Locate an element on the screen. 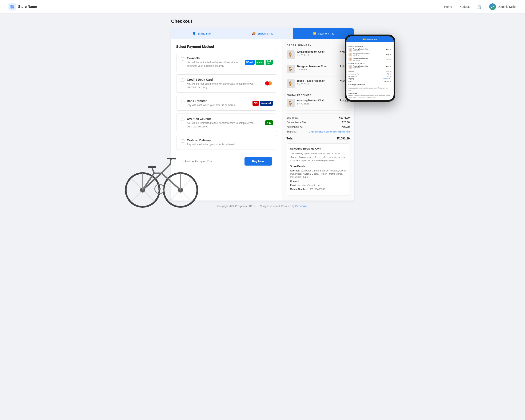 This screenshot has height=420, width=525. phone-additional-val: ₱20.00 is located at coordinates (389, 76).